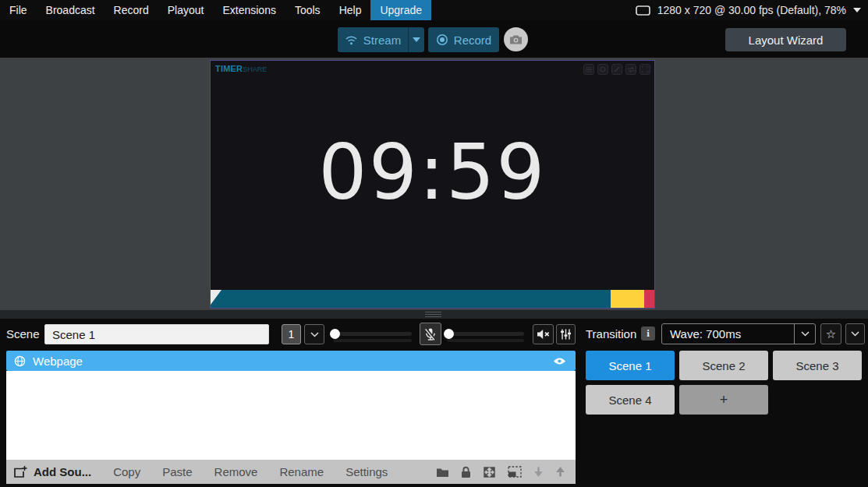  I want to click on transition-info-icon: i, so click(648, 333).